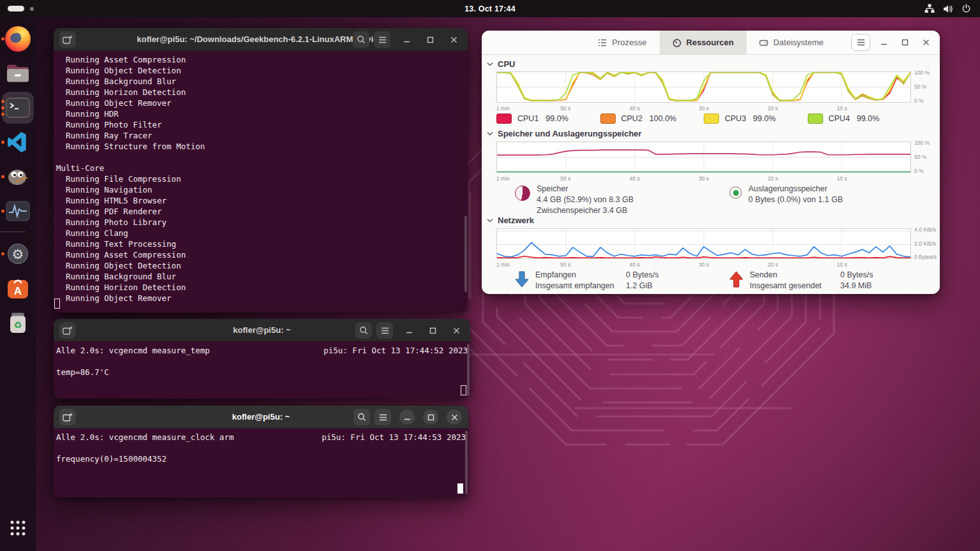 This screenshot has width=980, height=551. Describe the element at coordinates (735, 119) in the screenshot. I see `legend-cpu-name: CPU3` at that location.